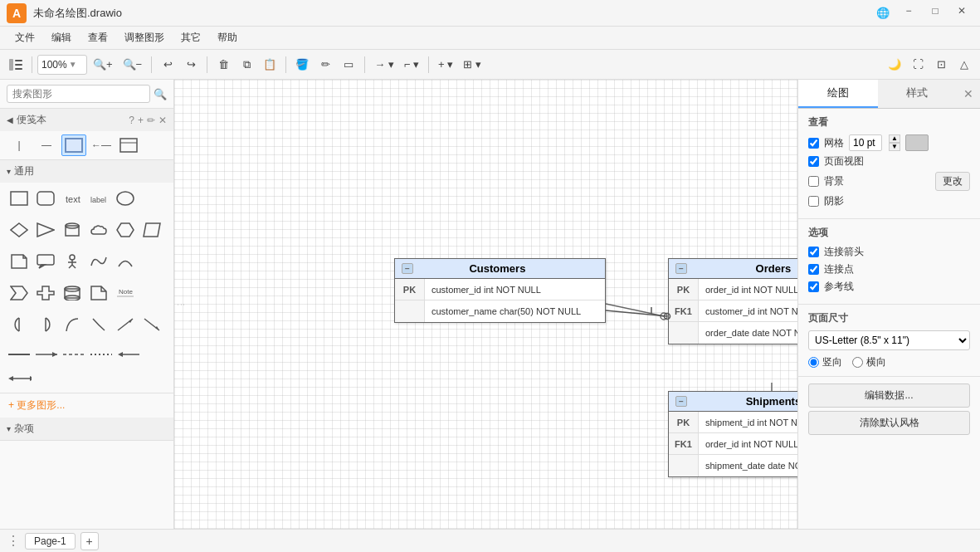 This screenshot has width=980, height=552. I want to click on shadow-label: 阴影, so click(834, 201).